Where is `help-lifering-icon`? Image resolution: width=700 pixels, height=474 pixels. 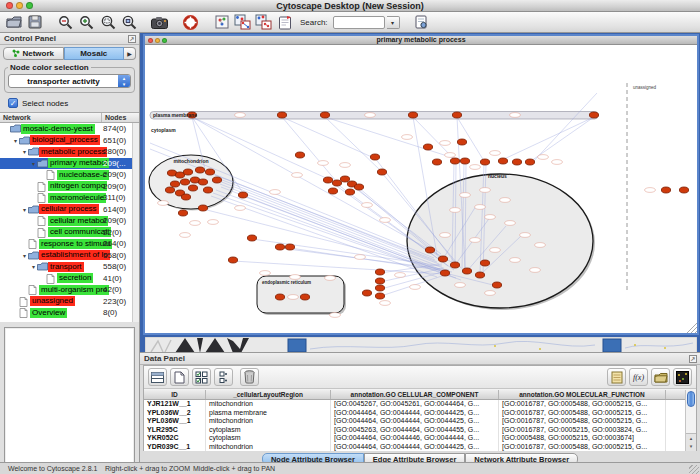 help-lifering-icon is located at coordinates (190, 22).